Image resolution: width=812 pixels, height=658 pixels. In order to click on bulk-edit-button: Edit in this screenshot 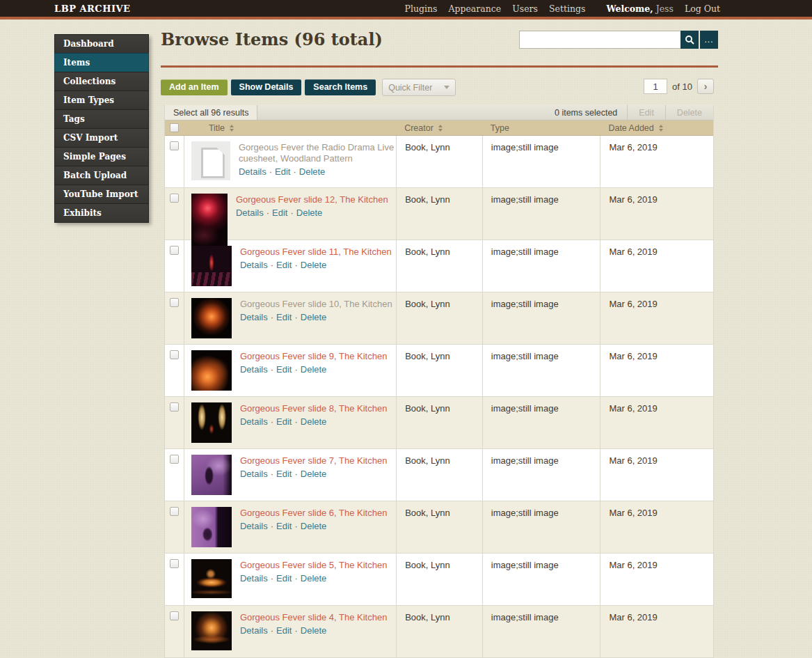, I will do `click(646, 113)`.